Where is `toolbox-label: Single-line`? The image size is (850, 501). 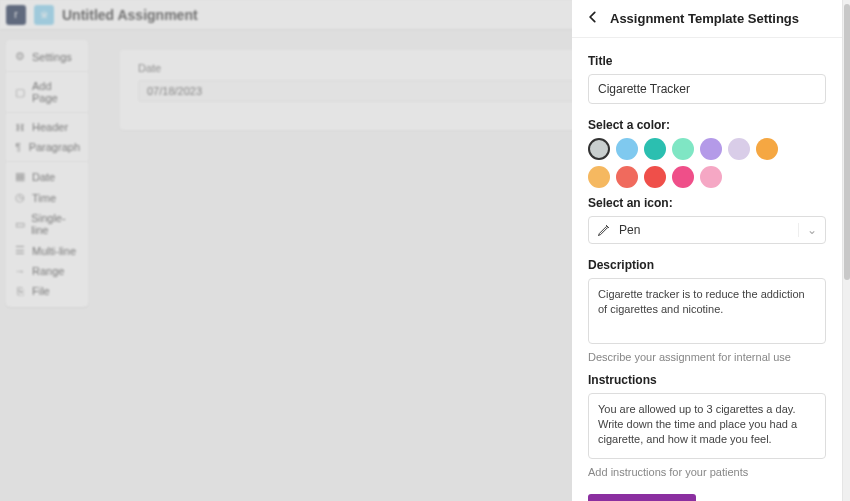
toolbox-label: Single-line is located at coordinates (56, 224).